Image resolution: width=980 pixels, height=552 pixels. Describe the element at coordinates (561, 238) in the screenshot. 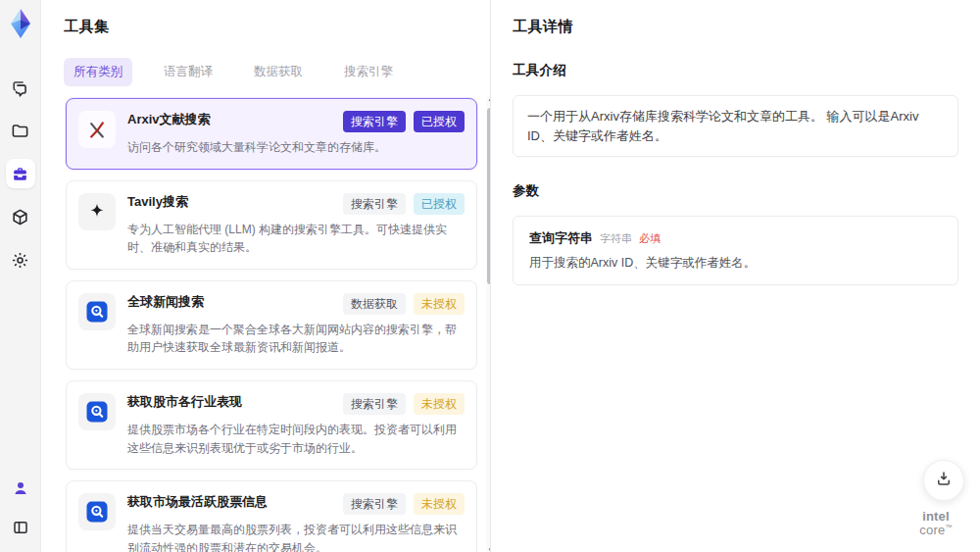

I see `param-name: 查询字符串` at that location.